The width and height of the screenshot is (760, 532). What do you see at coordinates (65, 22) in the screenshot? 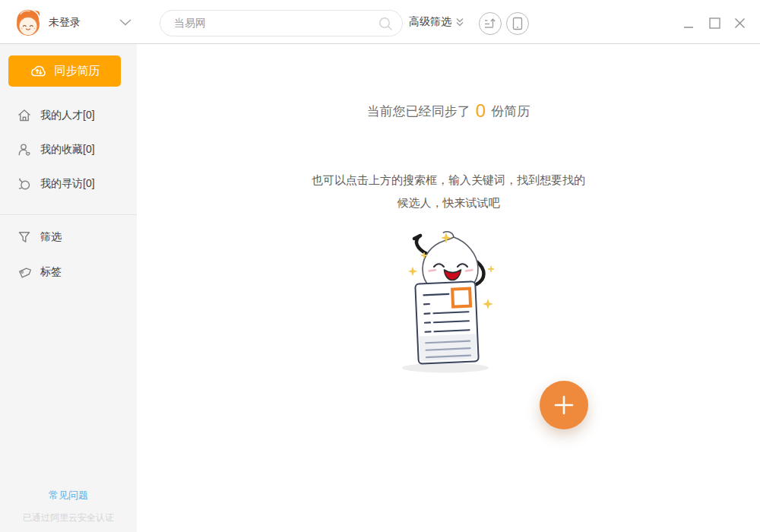
I see `login-status-label: 未登录` at bounding box center [65, 22].